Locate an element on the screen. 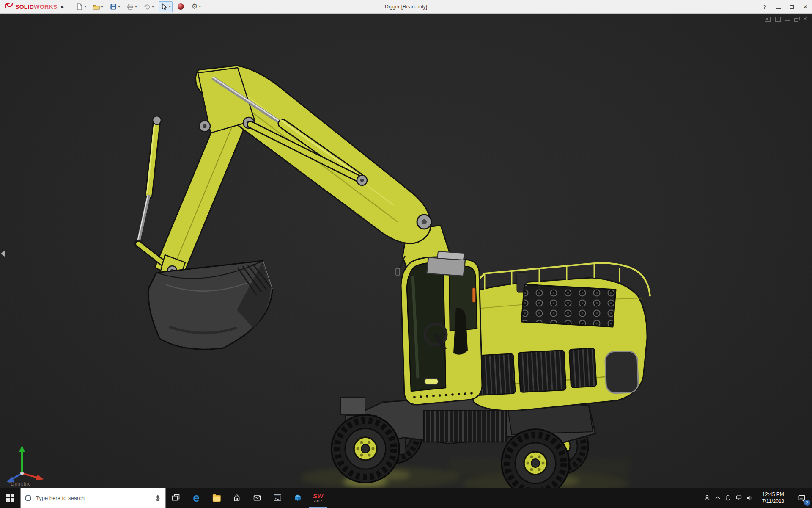 The width and height of the screenshot is (812, 508). mail-icon is located at coordinates (257, 498).